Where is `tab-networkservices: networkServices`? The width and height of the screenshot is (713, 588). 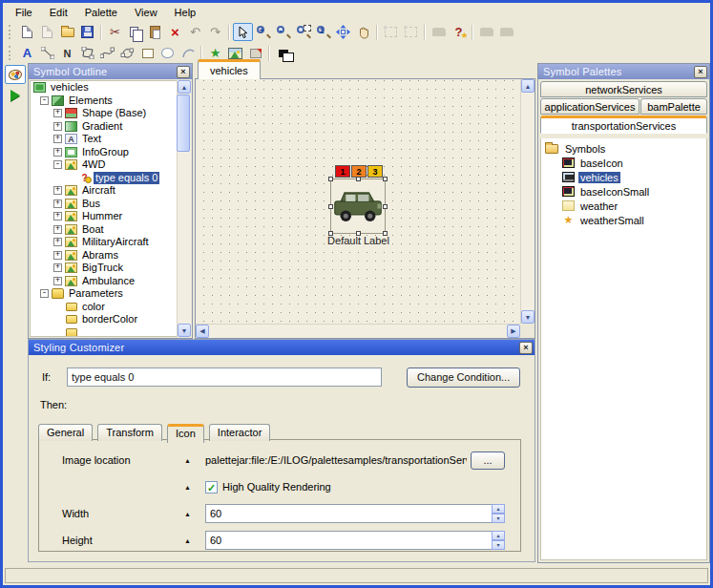 tab-networkservices: networkServices is located at coordinates (624, 90).